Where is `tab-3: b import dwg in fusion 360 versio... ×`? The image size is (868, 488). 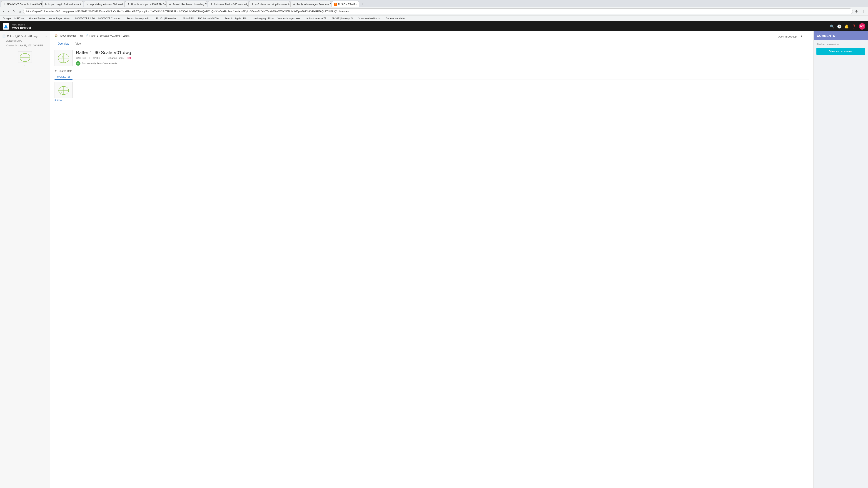
tab-3: b import dwg in fusion 360 versio... × is located at coordinates (104, 4).